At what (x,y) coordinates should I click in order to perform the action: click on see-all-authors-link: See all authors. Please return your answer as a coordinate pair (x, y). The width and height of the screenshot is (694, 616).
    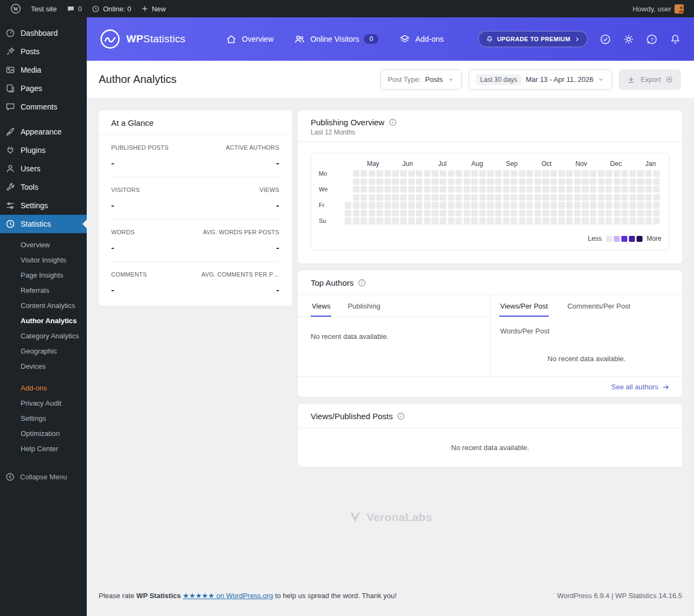
    Looking at the image, I should click on (640, 387).